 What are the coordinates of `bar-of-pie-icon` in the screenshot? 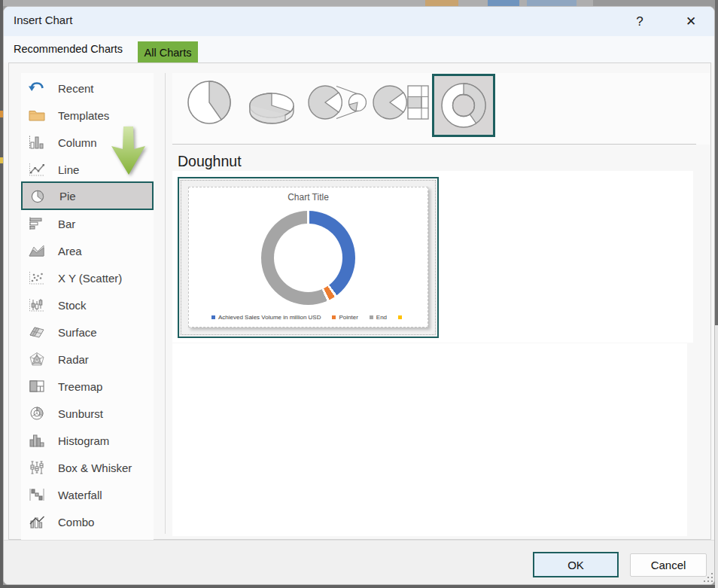 It's located at (401, 102).